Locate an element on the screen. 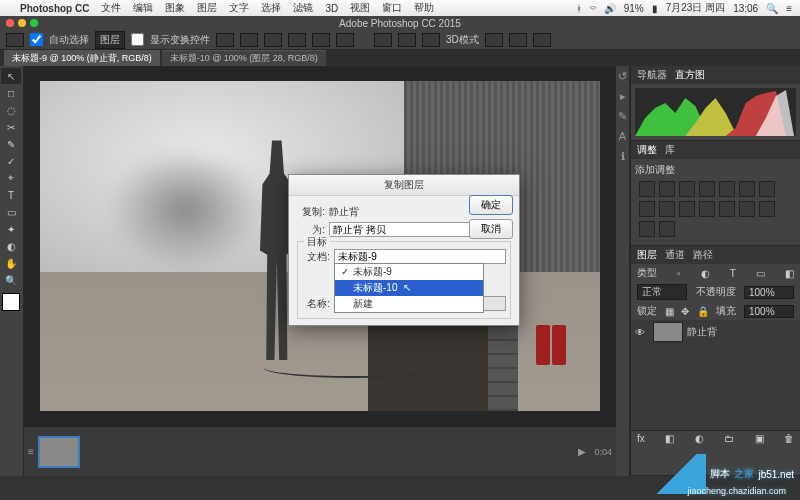  layers-tab: 图层 is located at coordinates (647, 255).